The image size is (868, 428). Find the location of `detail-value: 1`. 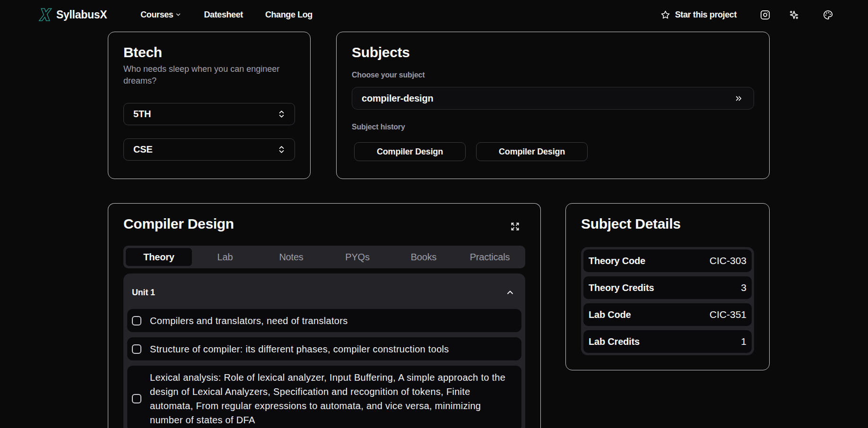

detail-value: 1 is located at coordinates (744, 342).